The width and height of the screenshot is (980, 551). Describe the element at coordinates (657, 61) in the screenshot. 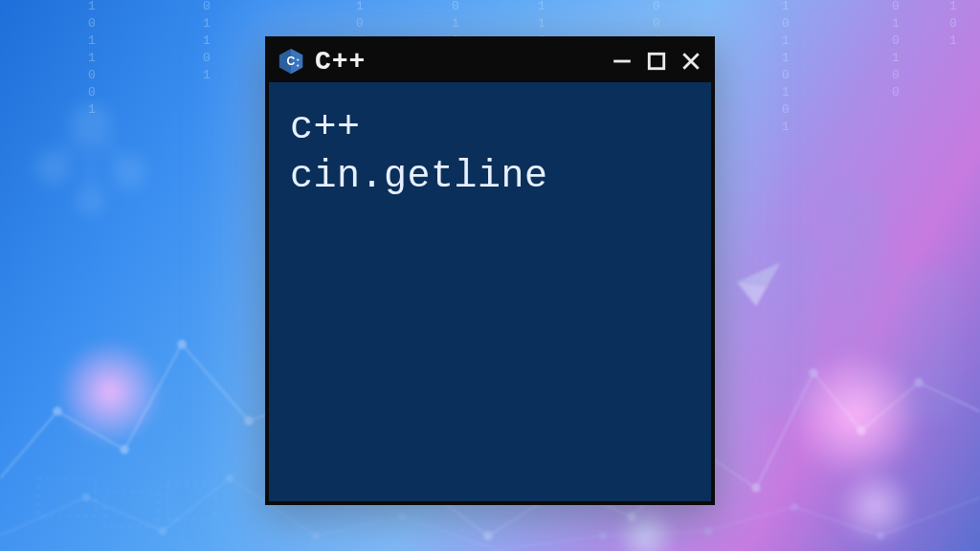

I see `window-controls` at that location.